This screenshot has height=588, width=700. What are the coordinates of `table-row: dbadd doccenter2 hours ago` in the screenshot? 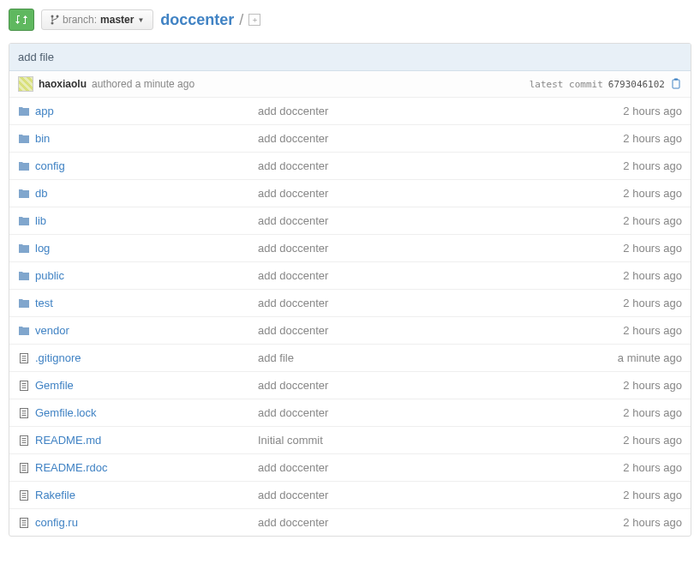 It's located at (350, 194).